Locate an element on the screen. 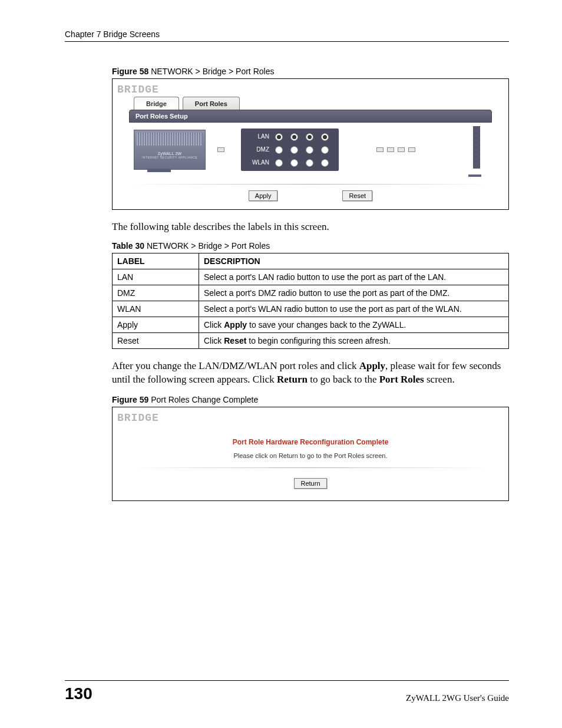  apply-button: Apply is located at coordinates (263, 196).